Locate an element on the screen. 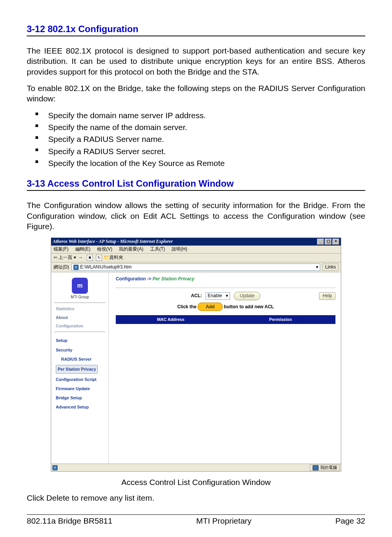 This screenshot has height=537, width=392. menu-help: 說明(H) is located at coordinates (180, 249).